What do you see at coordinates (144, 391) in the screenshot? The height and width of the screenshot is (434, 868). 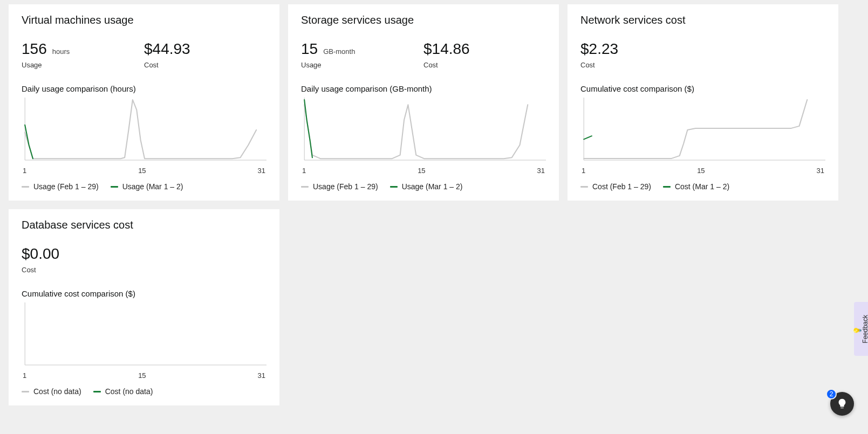 I see `legend: Cost (no data) Cost (no data)` at bounding box center [144, 391].